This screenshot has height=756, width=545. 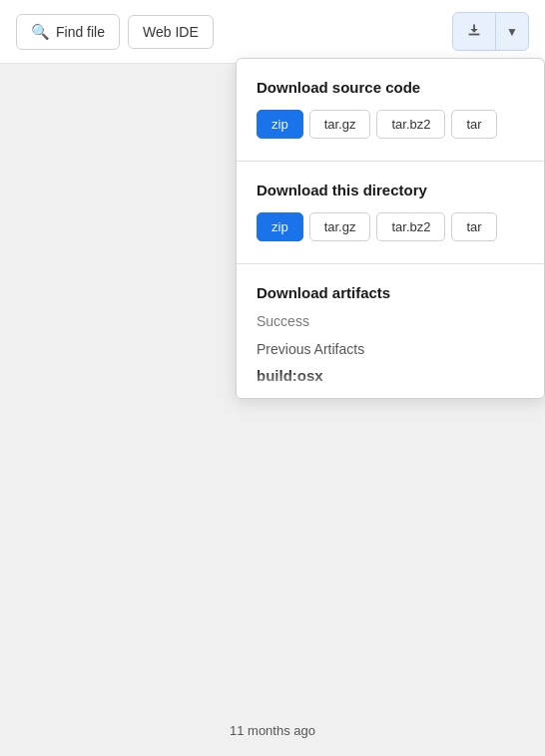 What do you see at coordinates (171, 32) in the screenshot?
I see `web-ide-label: Web IDE` at bounding box center [171, 32].